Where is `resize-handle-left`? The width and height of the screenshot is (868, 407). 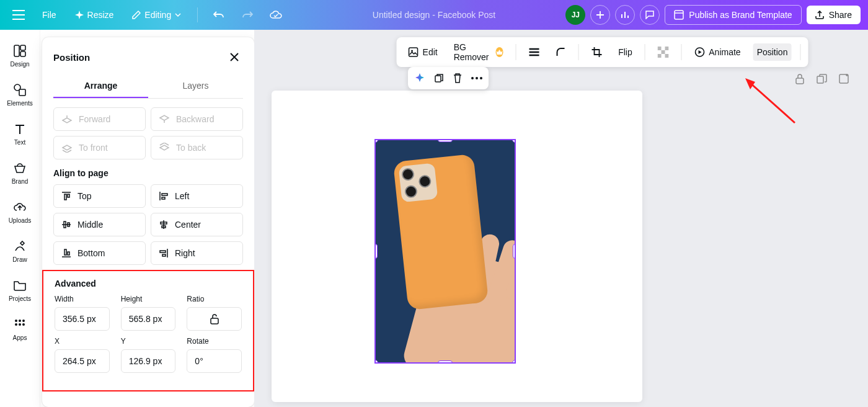
resize-handle-left is located at coordinates (376, 251).